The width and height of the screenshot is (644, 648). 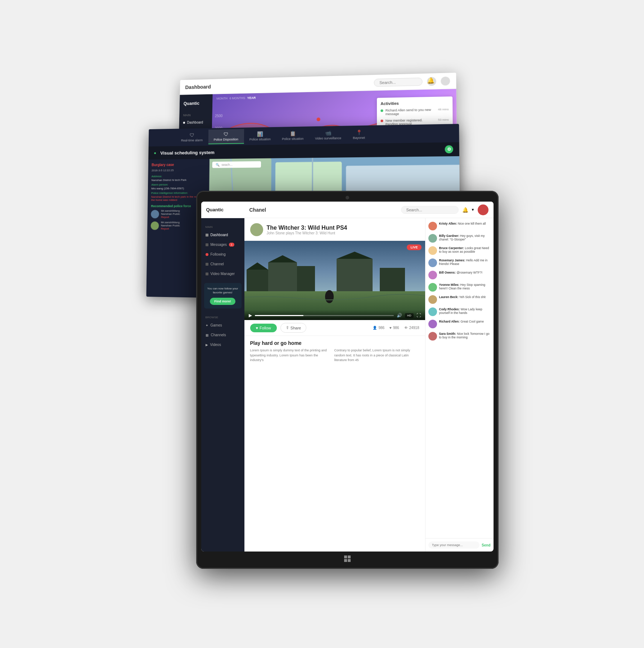 What do you see at coordinates (459, 312) in the screenshot?
I see `chat-msg-8: Cody Rhodes: Wow Lady keep yourself in t…` at bounding box center [459, 312].